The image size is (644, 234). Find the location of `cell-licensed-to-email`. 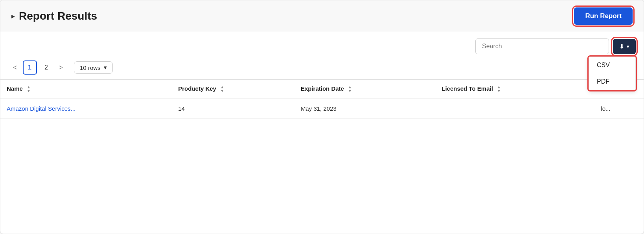

cell-licensed-to-email is located at coordinates (515, 109).